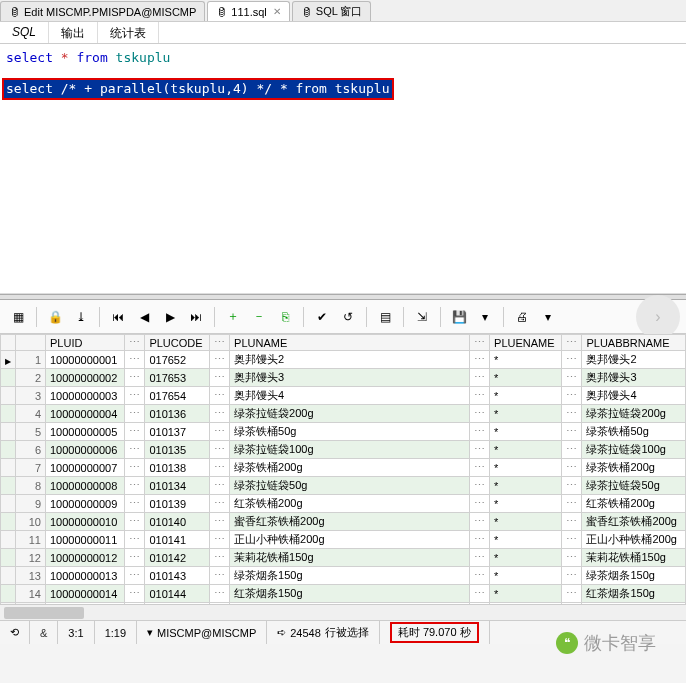 This screenshot has width=686, height=683. Describe the element at coordinates (350, 360) in the screenshot. I see `cell-pluname: 奥邦馒头2` at that location.